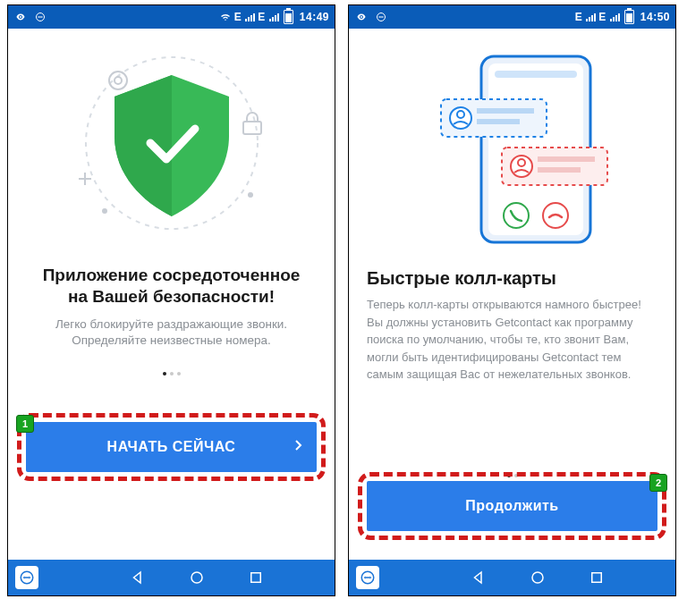 The width and height of the screenshot is (687, 616). What do you see at coordinates (25, 424) in the screenshot?
I see `annotation-marker-1: 1` at bounding box center [25, 424].